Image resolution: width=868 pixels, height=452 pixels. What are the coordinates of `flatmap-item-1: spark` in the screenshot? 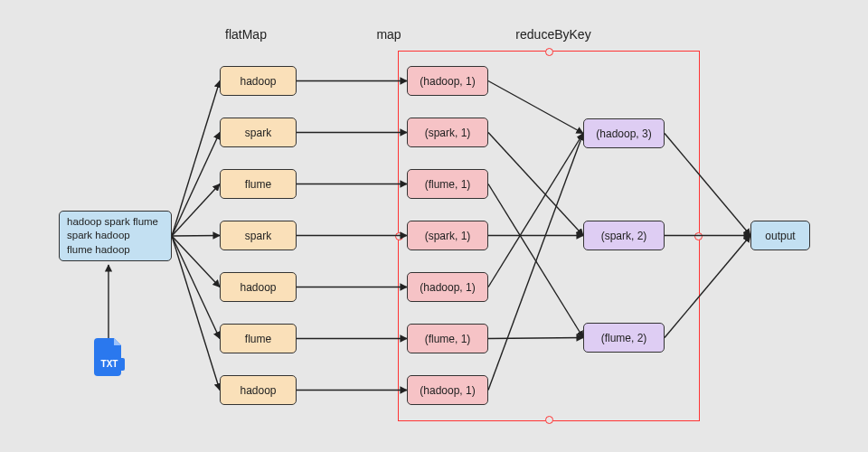 It's located at (259, 132).